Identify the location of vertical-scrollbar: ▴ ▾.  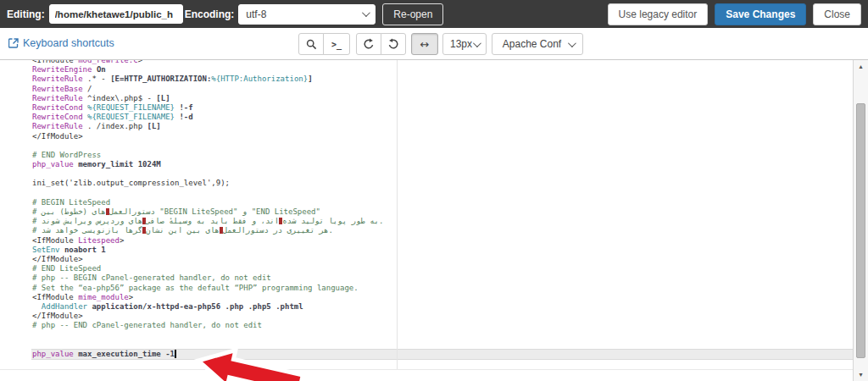
(860, 220).